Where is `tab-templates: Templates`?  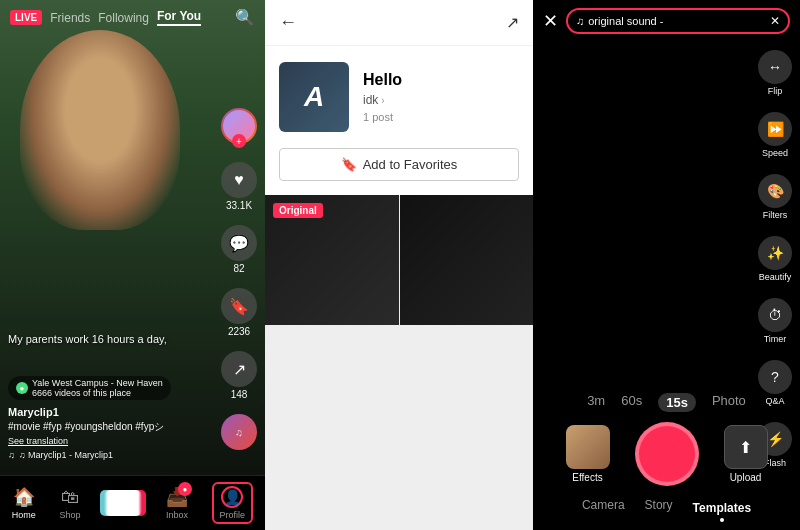
tab-templates: Templates is located at coordinates (722, 508).